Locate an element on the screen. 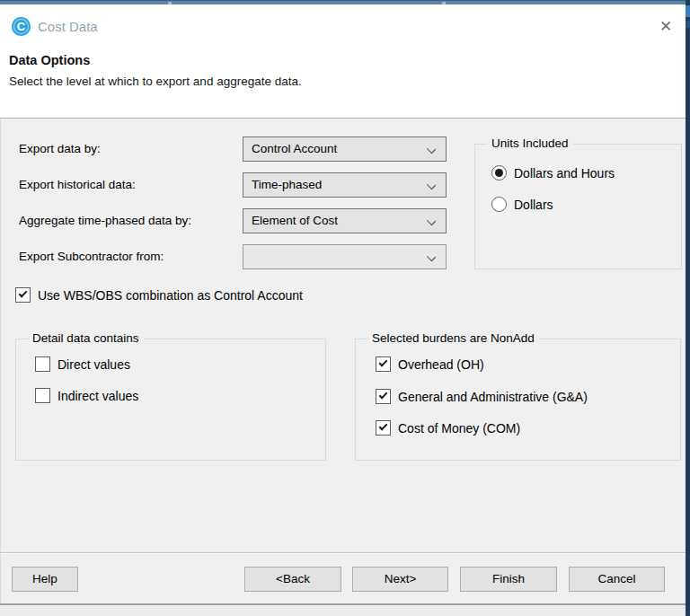 This screenshot has height=616, width=690. dropdown-value: Time-phased is located at coordinates (335, 185).